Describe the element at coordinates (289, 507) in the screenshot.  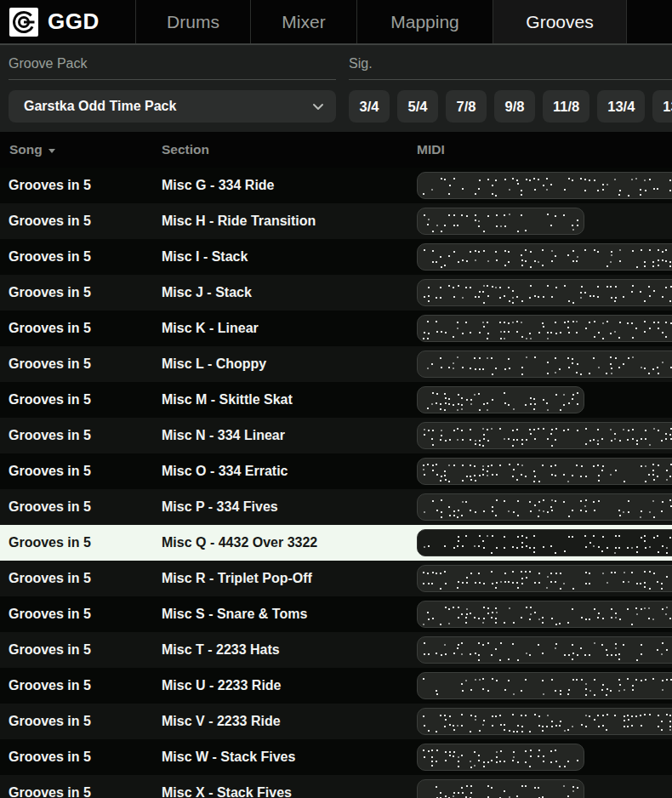
I see `cell-section: Misc P - 334 Fives` at that location.